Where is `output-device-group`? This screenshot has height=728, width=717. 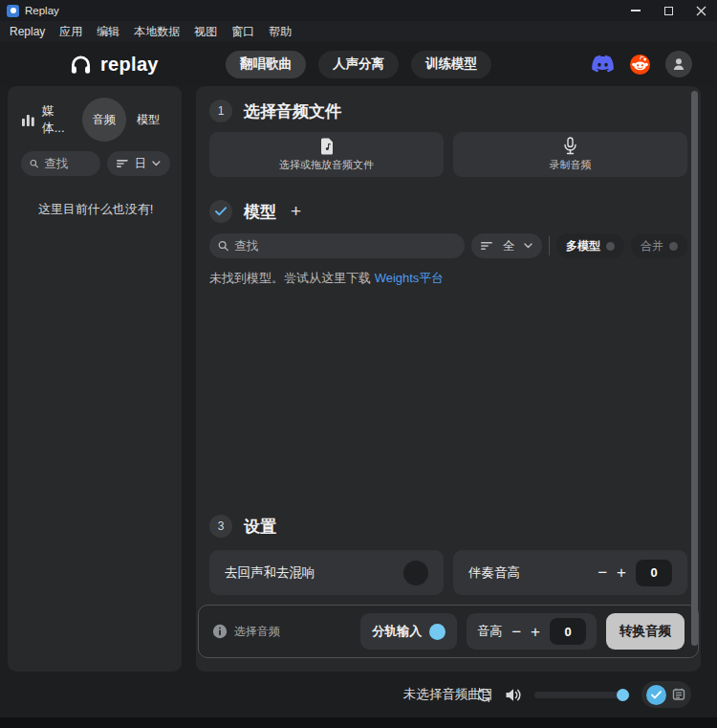 output-device-group is located at coordinates (666, 695).